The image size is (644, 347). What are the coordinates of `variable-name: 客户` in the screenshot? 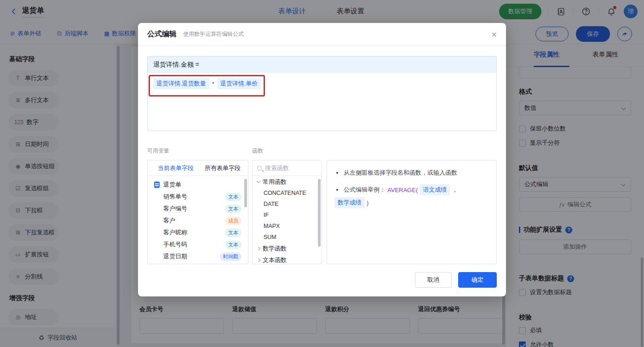 It's located at (194, 221).